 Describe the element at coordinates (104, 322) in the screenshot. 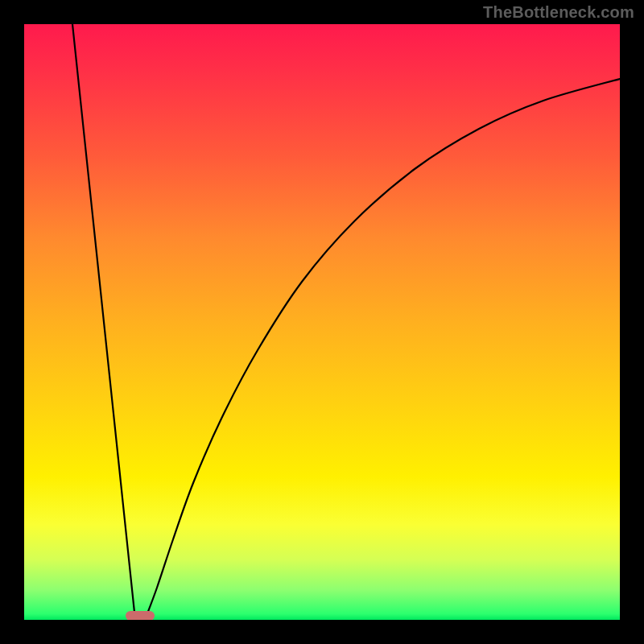

I see `left-descent-line` at that location.